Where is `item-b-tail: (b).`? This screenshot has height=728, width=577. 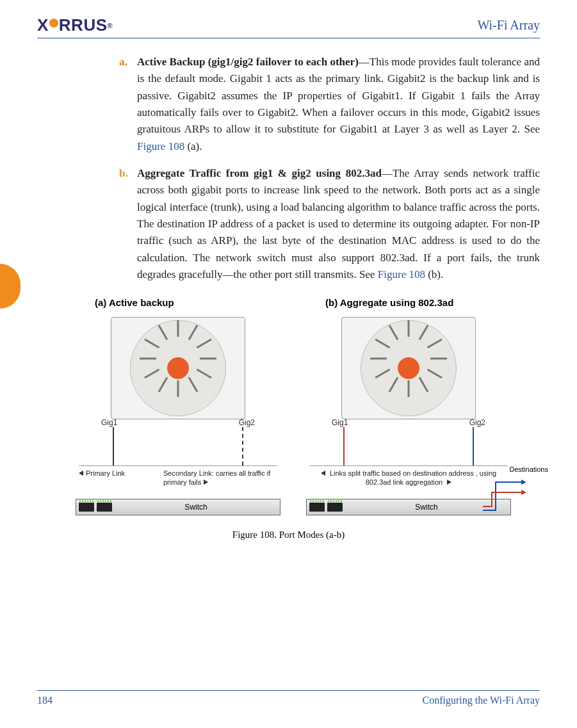 item-b-tail: (b). is located at coordinates (434, 274).